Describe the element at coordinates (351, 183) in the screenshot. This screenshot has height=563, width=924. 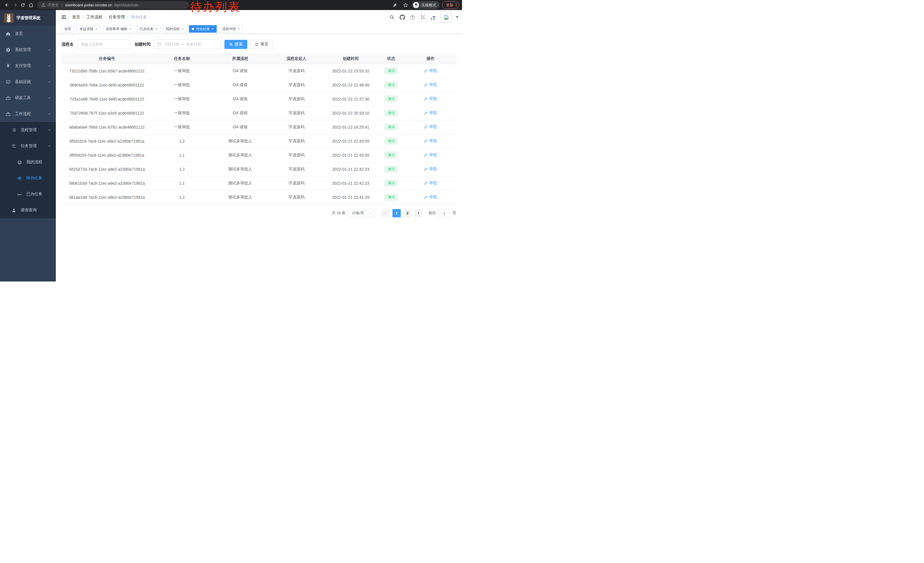
I see `create-time: 2022-01-21 22:42:23` at that location.